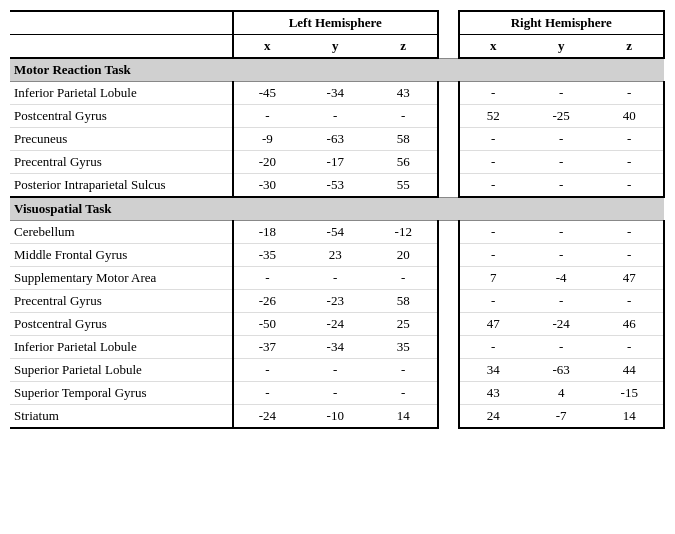 This screenshot has width=675, height=534. I want to click on right-z: -15, so click(630, 394).